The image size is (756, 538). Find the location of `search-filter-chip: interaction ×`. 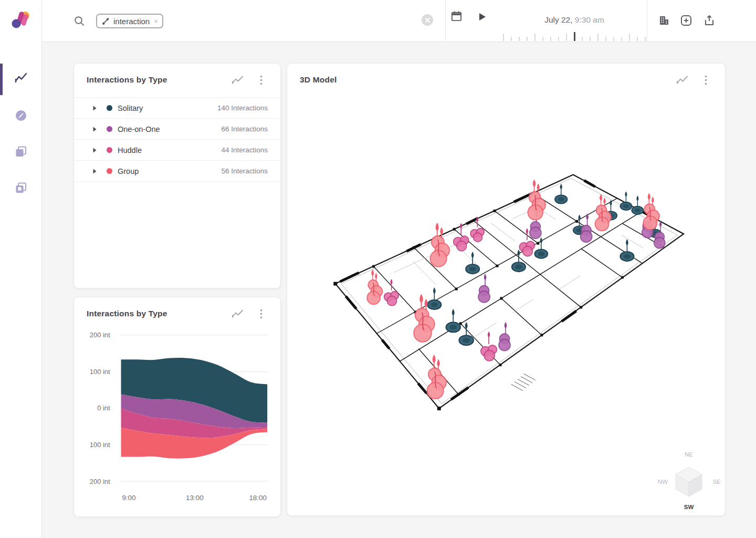

search-filter-chip: interaction × is located at coordinates (130, 21).